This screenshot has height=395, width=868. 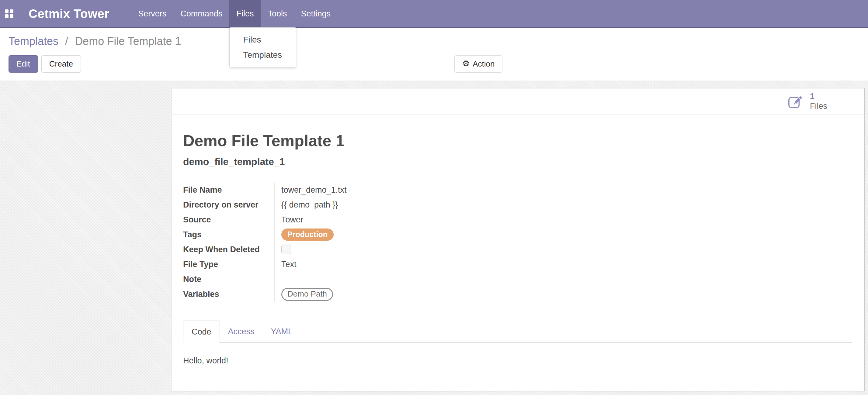 What do you see at coordinates (396, 250) in the screenshot?
I see `field-value-keep-when-deleted` at bounding box center [396, 250].